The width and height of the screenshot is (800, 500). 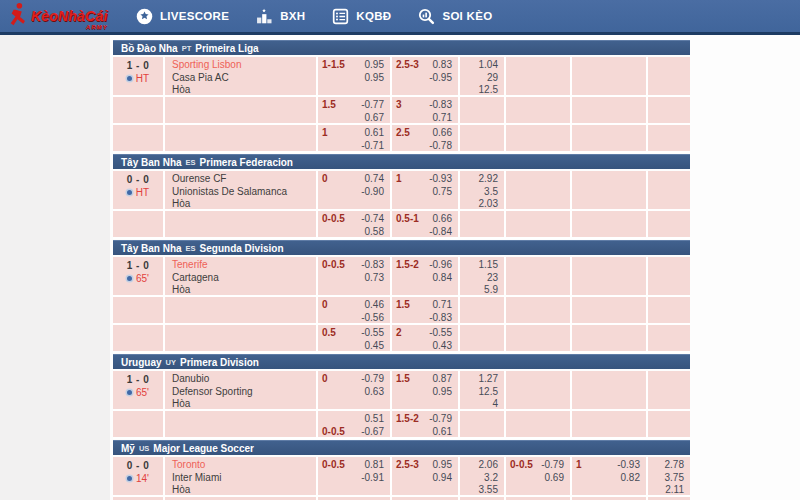 What do you see at coordinates (244, 78) in the screenshot?
I see `team-away: Casa Pia AC` at bounding box center [244, 78].